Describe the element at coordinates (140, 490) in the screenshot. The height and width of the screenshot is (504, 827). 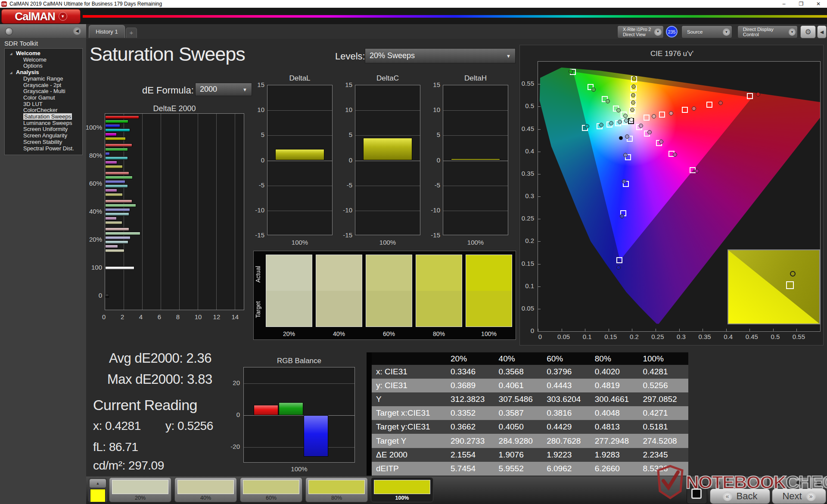
I see `thumbnail-20%: 20%` at that location.